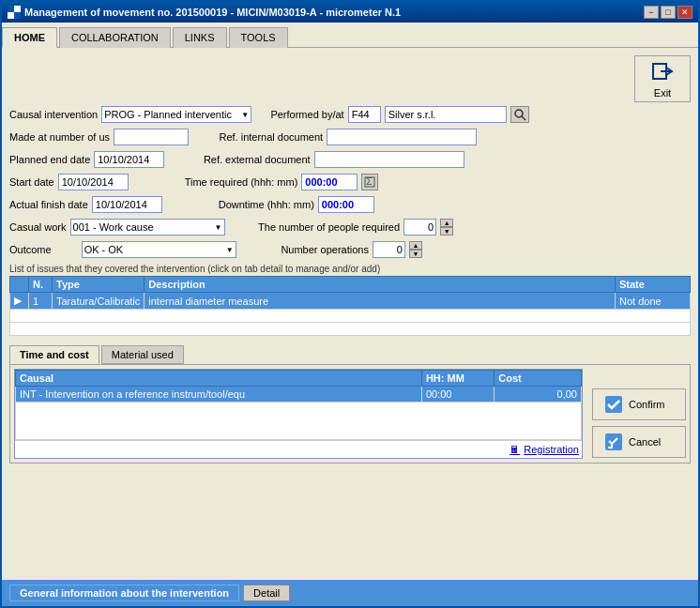  Describe the element at coordinates (447, 223) in the screenshot. I see `people-up-button: ▲` at that location.